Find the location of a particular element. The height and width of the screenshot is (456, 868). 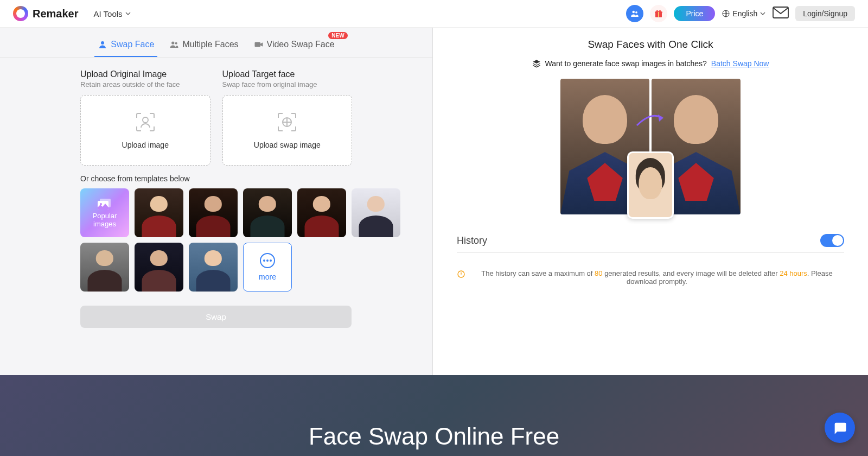

more-label: more is located at coordinates (267, 277).